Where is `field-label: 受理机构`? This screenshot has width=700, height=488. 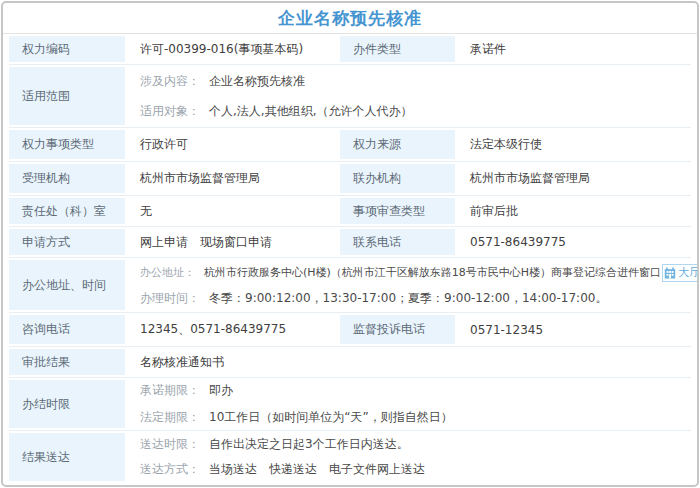 field-label: 受理机构 is located at coordinates (68, 178).